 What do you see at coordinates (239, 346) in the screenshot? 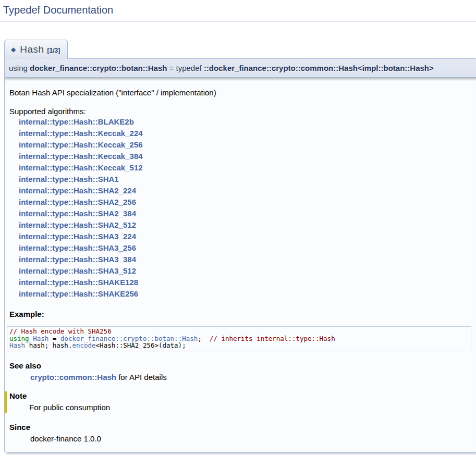
I see `code-line: Hash hash; hash.encode<Hash::SHA2_256>(d…` at bounding box center [239, 346].